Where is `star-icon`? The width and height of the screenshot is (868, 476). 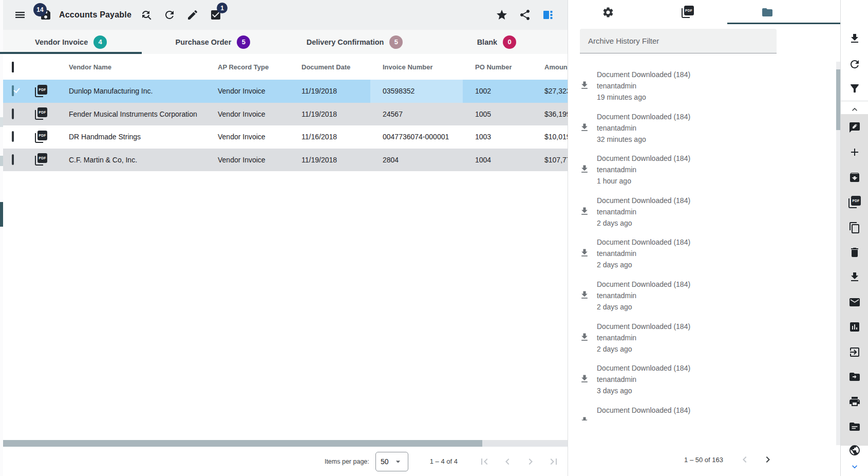 star-icon is located at coordinates (502, 15).